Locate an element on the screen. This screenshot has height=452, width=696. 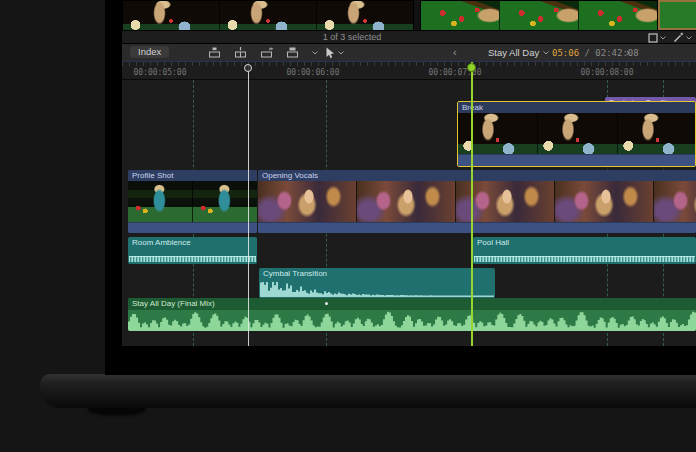
timeline-ruler: 00:00:05:00 00:00:06:00 00:00:07:00 00:0… is located at coordinates (409, 71).